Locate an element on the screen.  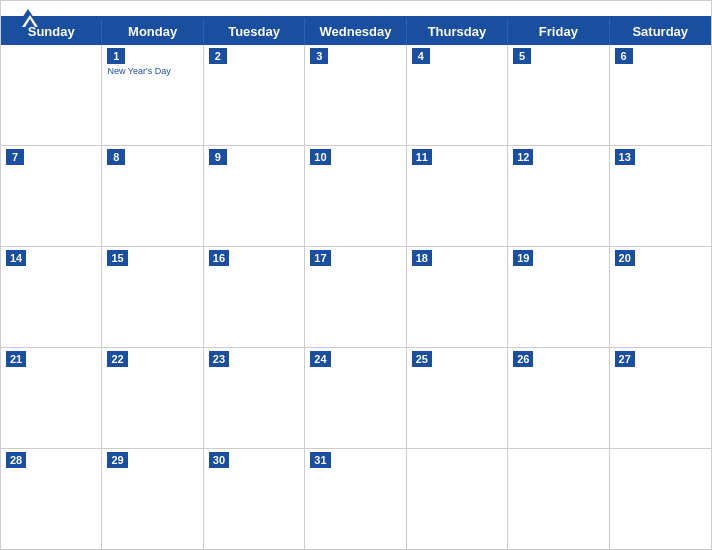
day-cell: 6 is located at coordinates (660, 95).